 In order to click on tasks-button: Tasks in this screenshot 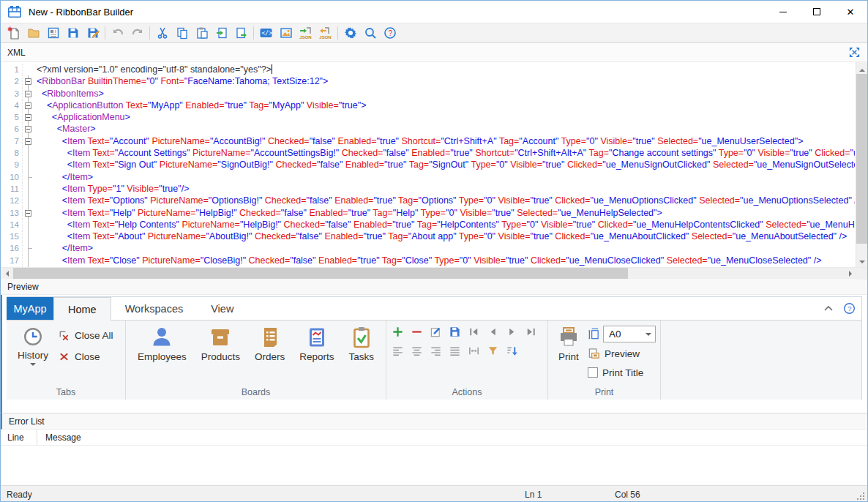, I will do `click(362, 354)`.